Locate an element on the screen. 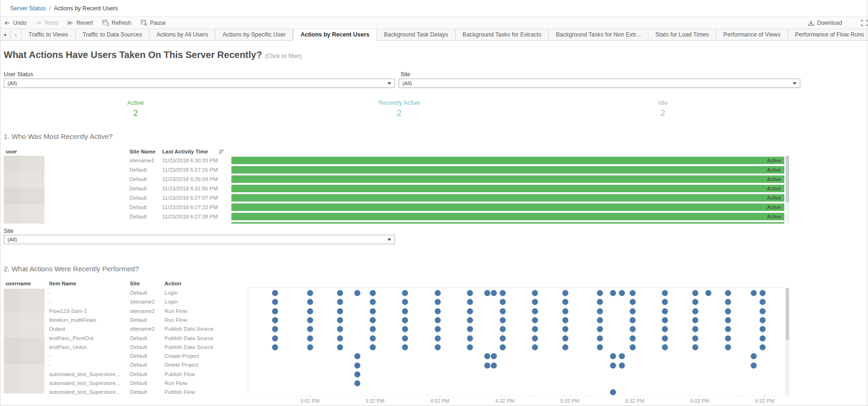 This screenshot has height=406, width=868. scroll-tabs-left-button: ‹ is located at coordinates (16, 35).